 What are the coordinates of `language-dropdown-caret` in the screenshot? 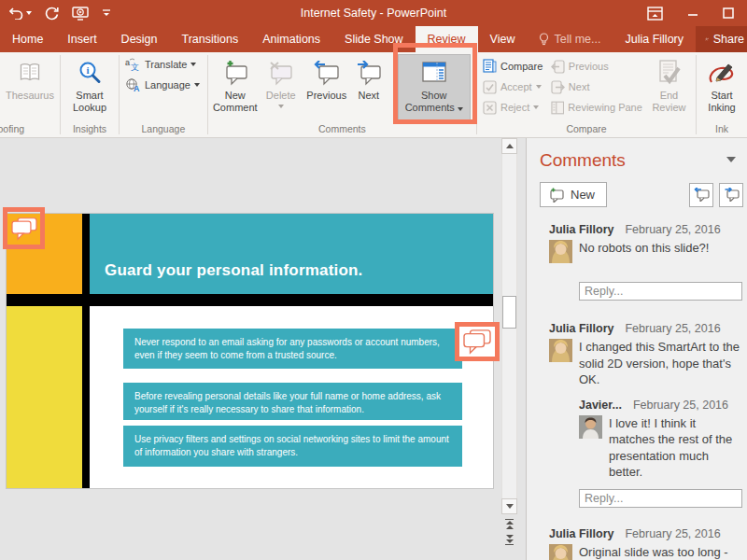 It's located at (197, 85).